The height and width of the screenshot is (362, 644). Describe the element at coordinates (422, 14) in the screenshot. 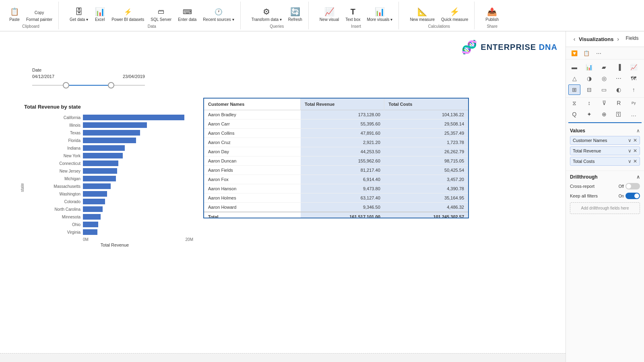

I see `new-measure-button: 📐 New measure` at that location.